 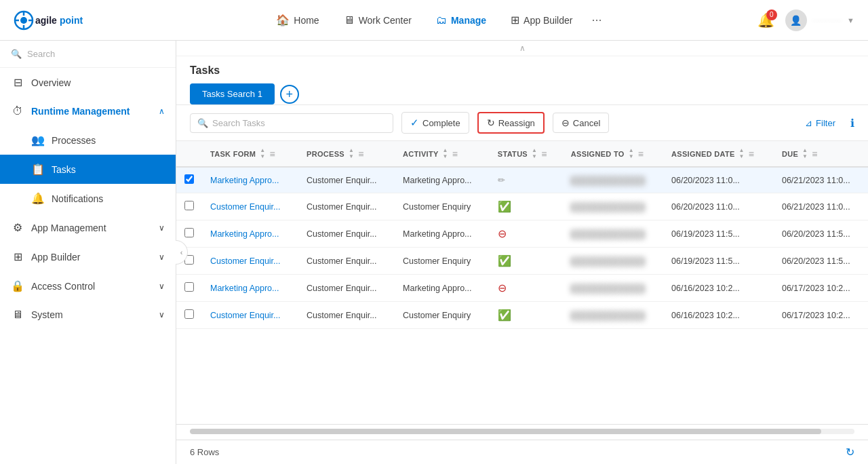 I want to click on filter-button: ⊿ Filter, so click(x=821, y=123).